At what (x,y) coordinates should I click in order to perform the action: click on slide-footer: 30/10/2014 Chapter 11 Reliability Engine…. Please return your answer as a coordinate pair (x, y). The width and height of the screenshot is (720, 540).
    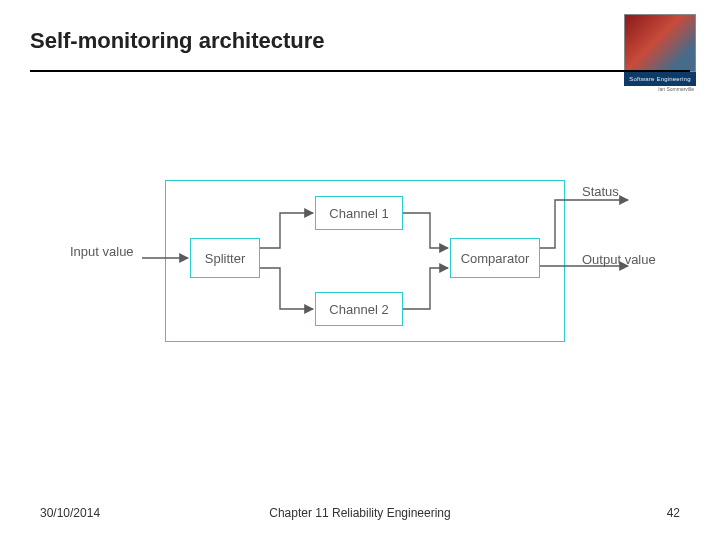
    Looking at the image, I should click on (360, 513).